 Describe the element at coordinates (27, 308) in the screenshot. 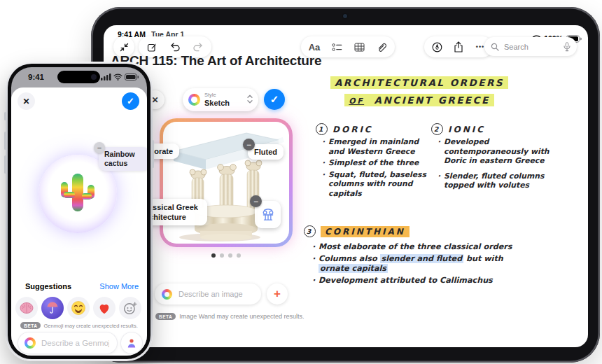

I see `brain-genmoji-button` at that location.